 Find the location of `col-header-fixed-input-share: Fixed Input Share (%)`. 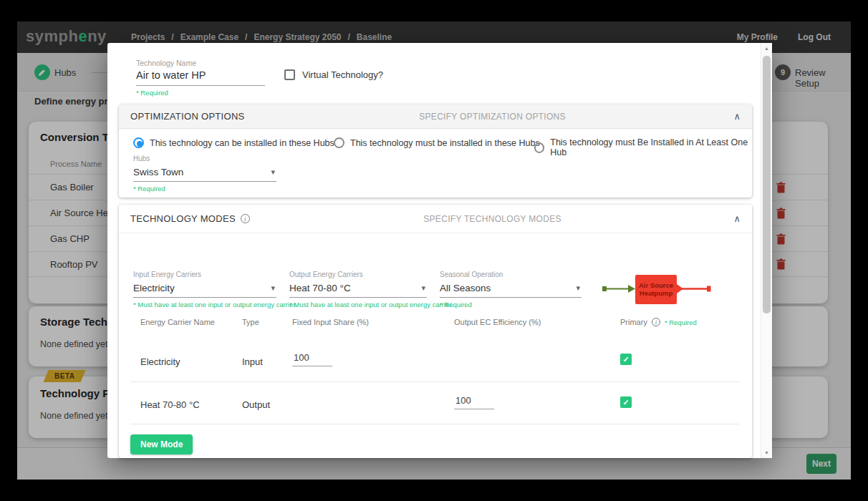

col-header-fixed-input-share: Fixed Input Share (%) is located at coordinates (331, 322).